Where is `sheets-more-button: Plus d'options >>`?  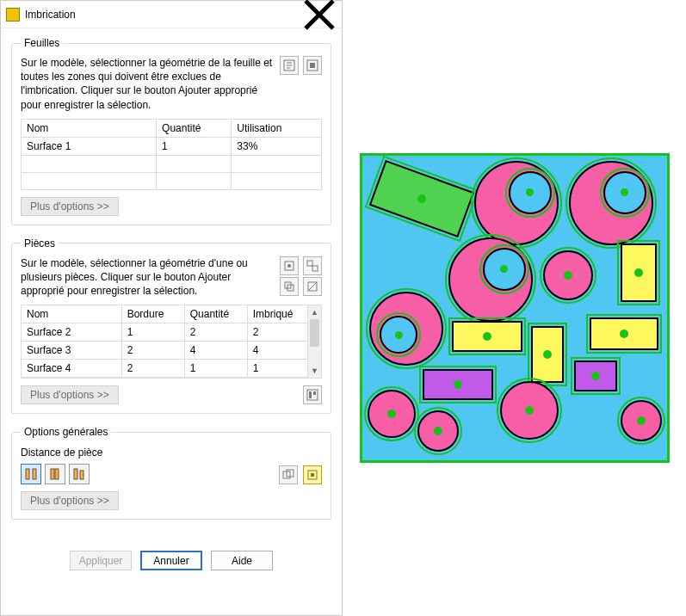
sheets-more-button: Plus d'options >> is located at coordinates (70, 206).